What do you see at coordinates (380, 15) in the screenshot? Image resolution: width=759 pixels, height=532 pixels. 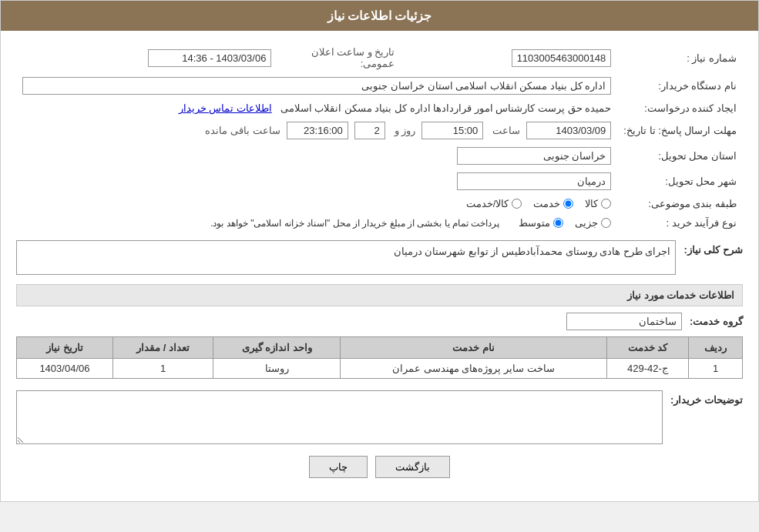 I see `page-title: جزئیات اطلاعات نیاز` at bounding box center [380, 15].